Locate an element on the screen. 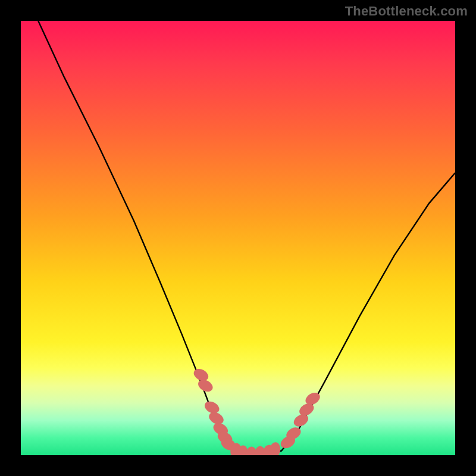 The image size is (476, 476). watermark-text: TheBottleneck.com is located at coordinates (406, 11).